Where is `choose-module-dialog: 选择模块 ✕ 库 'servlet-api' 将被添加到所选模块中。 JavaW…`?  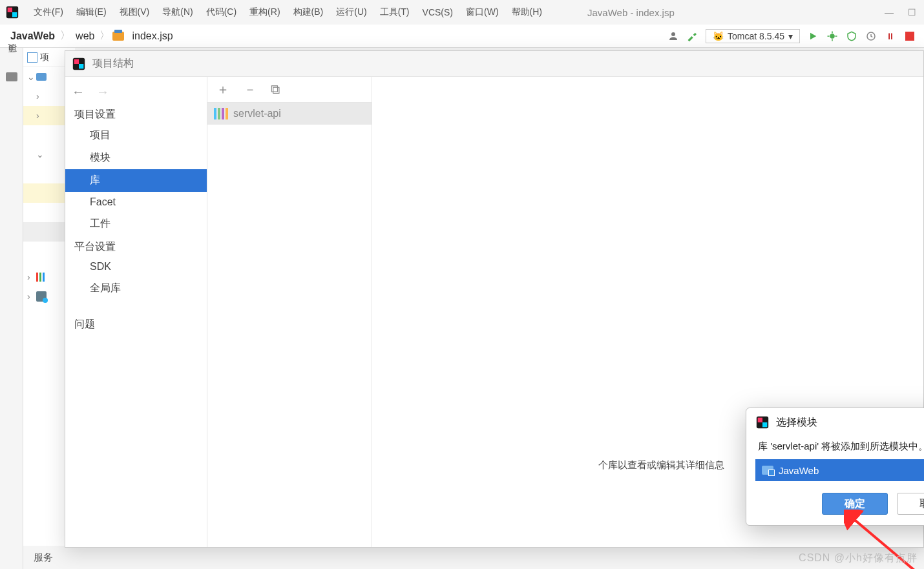 choose-module-dialog: 选择模块 ✕ 库 'servlet-api' 将被添加到所选模块中。 JavaW… is located at coordinates (835, 466).